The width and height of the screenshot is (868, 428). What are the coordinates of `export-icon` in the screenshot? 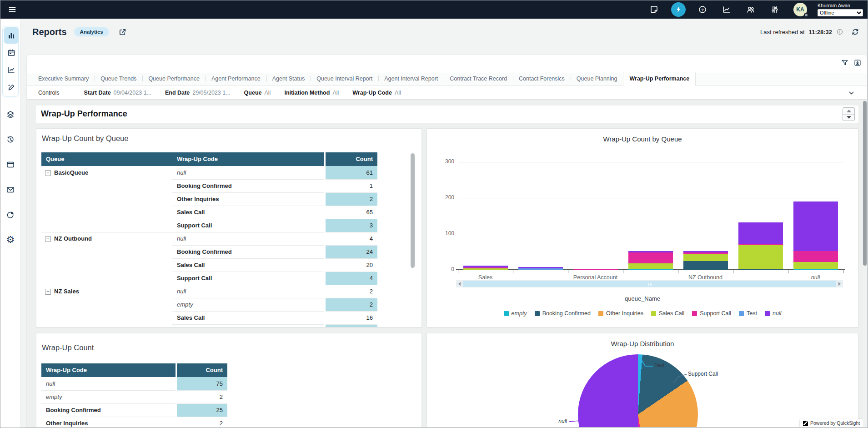 It's located at (858, 63).